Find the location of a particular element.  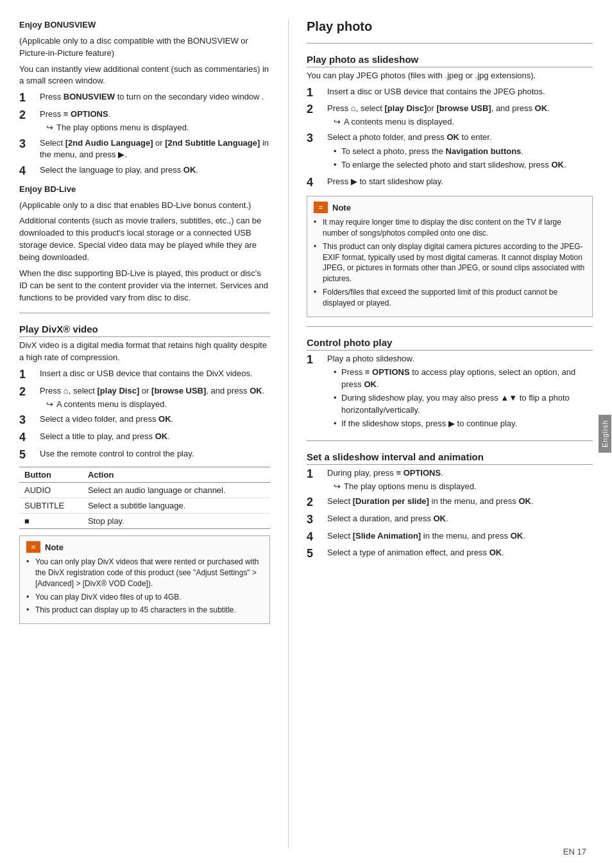

control-photo-bullet-1: Press ≡ OPTIONS to access play options, … is located at coordinates (463, 379).